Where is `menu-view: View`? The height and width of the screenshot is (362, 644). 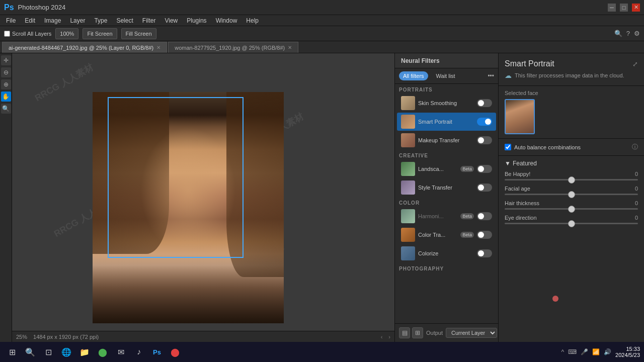 menu-view: View is located at coordinates (171, 21).